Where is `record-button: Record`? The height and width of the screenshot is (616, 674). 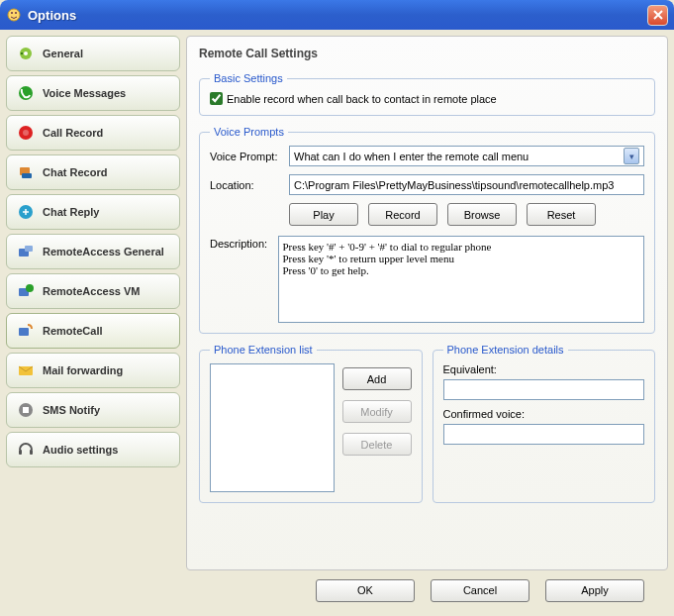 record-button: Record is located at coordinates (403, 214).